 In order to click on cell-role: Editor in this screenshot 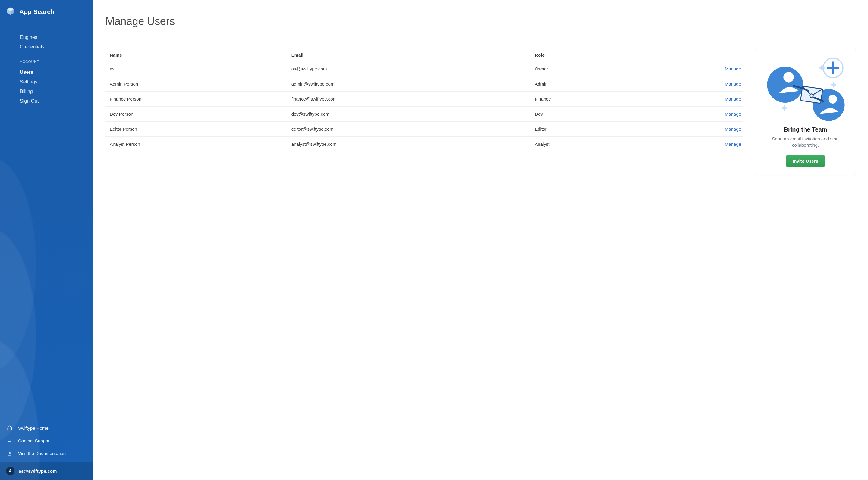, I will do `click(586, 129)`.